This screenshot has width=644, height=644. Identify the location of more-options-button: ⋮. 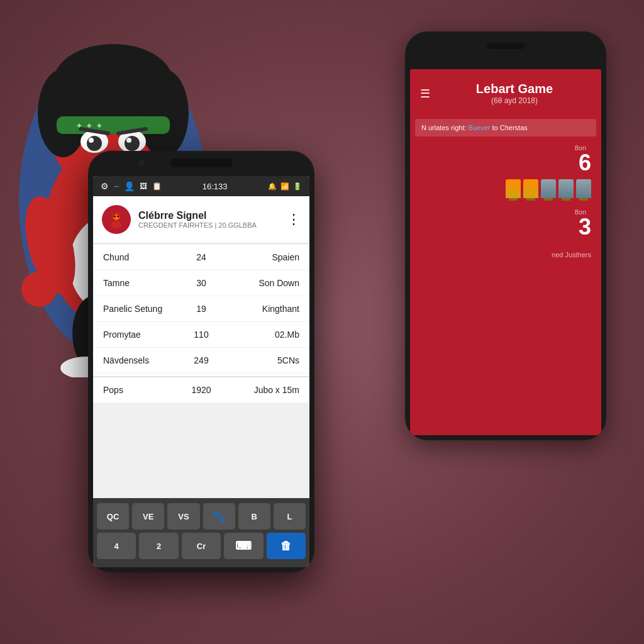
(294, 219).